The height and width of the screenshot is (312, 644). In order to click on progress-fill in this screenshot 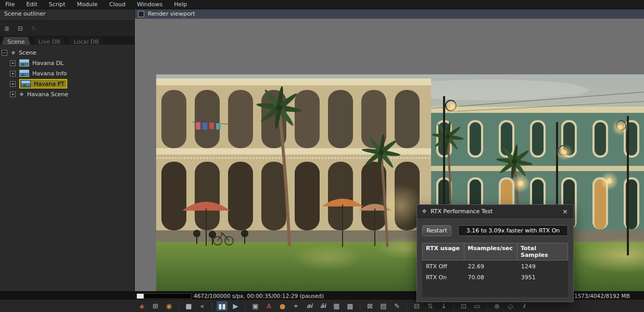, I will do `click(141, 296)`.